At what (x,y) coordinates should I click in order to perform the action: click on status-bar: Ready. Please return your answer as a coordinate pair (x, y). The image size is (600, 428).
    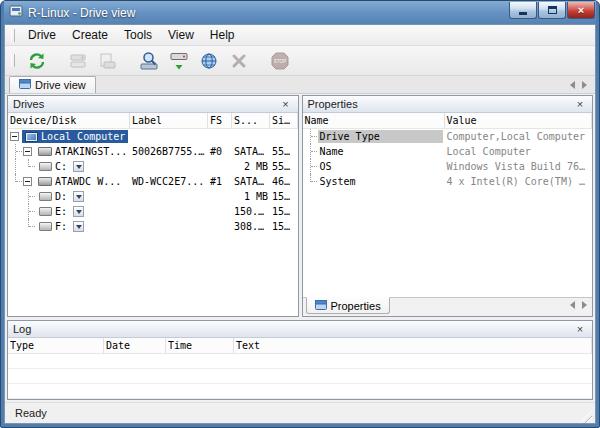
    Looking at the image, I should click on (300, 412).